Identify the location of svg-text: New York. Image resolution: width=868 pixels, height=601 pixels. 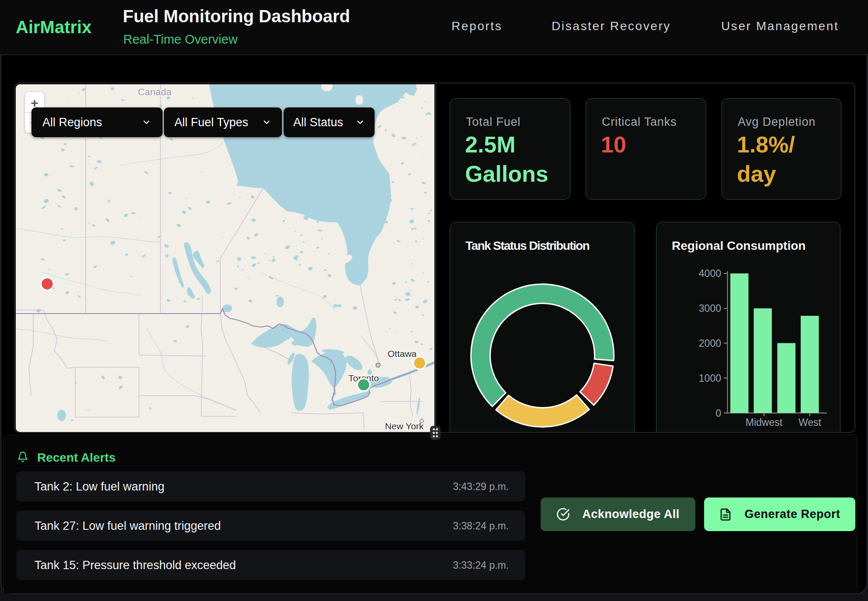
(405, 426).